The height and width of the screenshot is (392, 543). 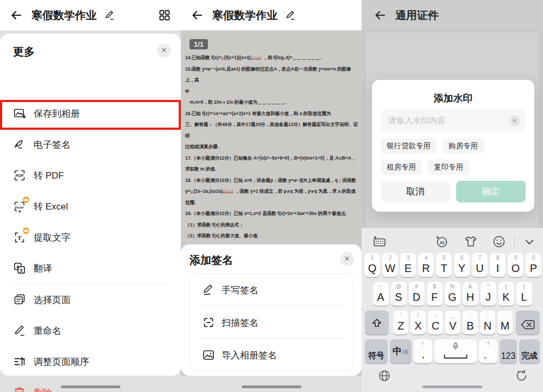 What do you see at coordinates (516, 268) in the screenshot?
I see `key-label: O` at bounding box center [516, 268].